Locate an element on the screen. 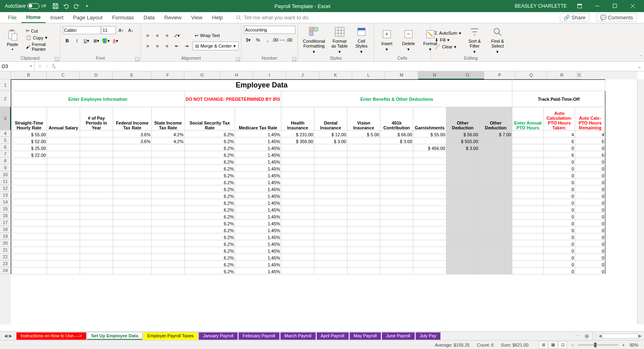 The width and height of the screenshot is (644, 349). row-header: 4 is located at coordinates (6, 134).